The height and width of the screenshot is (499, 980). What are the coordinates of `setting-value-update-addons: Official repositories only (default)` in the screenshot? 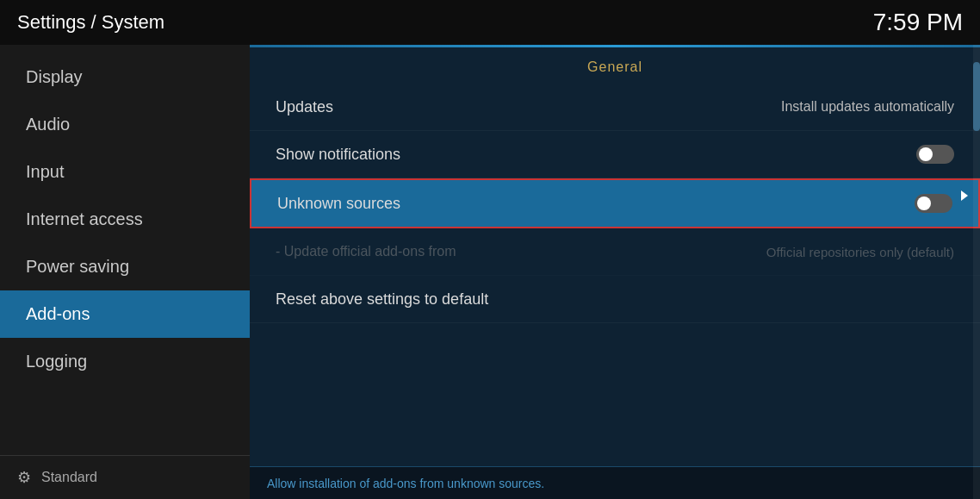 It's located at (860, 252).